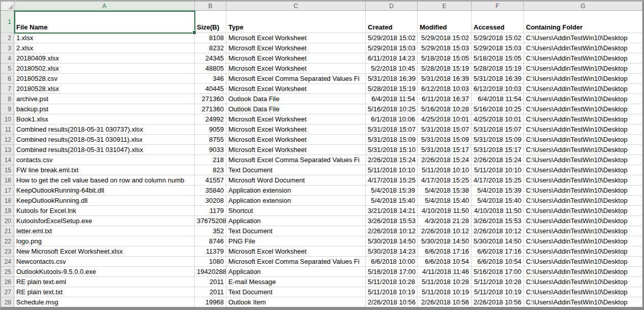 This screenshot has height=310, width=644. What do you see at coordinates (583, 150) in the screenshot?
I see `cell-G13: C:\Users\AddinTestWin10\Desktop` at bounding box center [583, 150].